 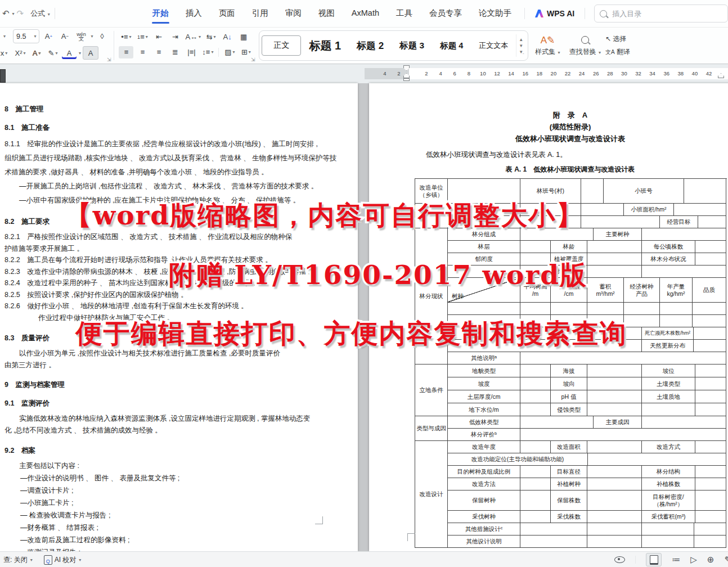 I want to click on table-cell: 目标树密度/ （株/hm²）, so click(x=668, y=501).